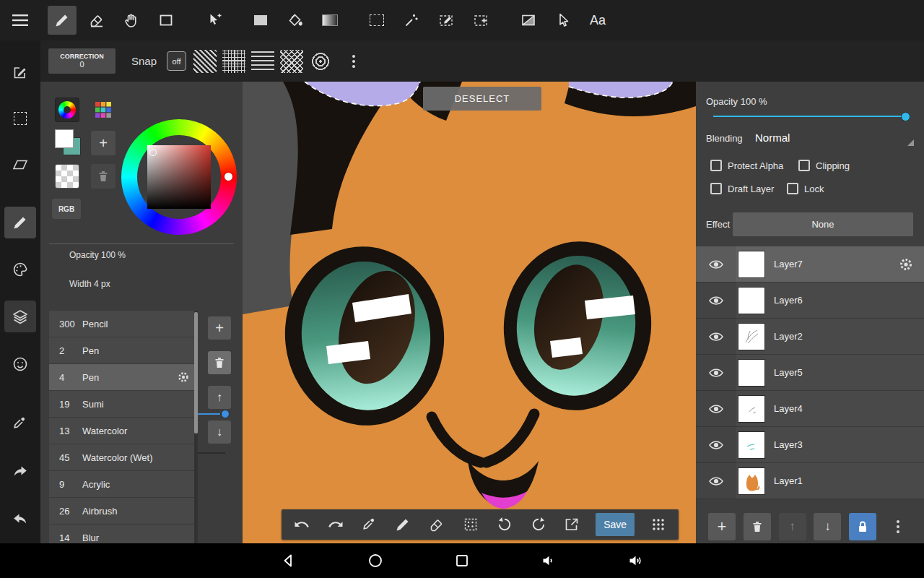  I want to click on snap-concentric-button, so click(321, 61).